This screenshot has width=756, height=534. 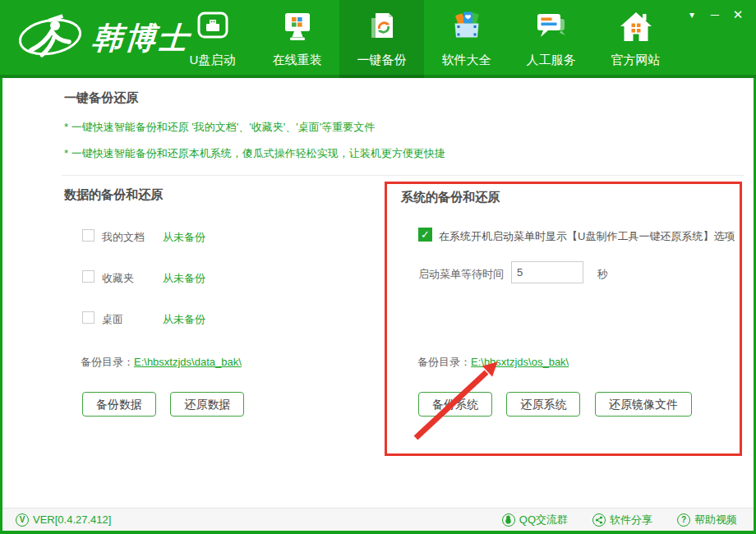 What do you see at coordinates (519, 361) in the screenshot?
I see `system-backup-dir-link: E:\hbsxtzjds\os_bak\` at bounding box center [519, 361].